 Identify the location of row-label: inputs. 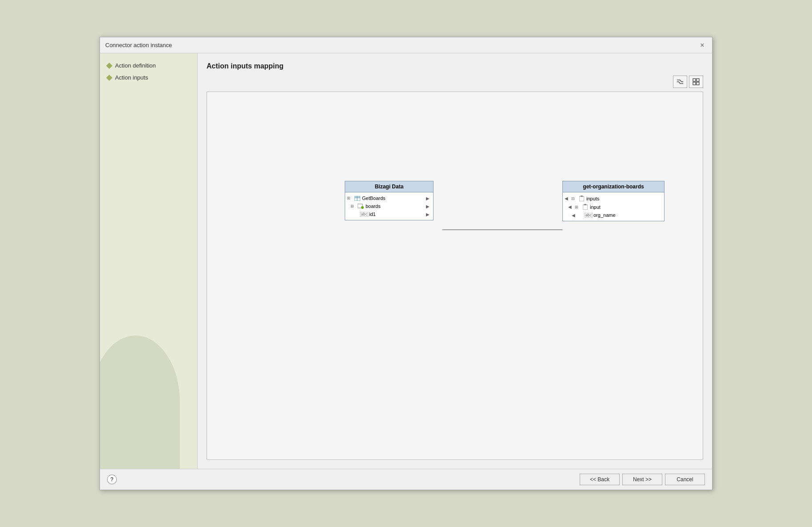
(624, 199).